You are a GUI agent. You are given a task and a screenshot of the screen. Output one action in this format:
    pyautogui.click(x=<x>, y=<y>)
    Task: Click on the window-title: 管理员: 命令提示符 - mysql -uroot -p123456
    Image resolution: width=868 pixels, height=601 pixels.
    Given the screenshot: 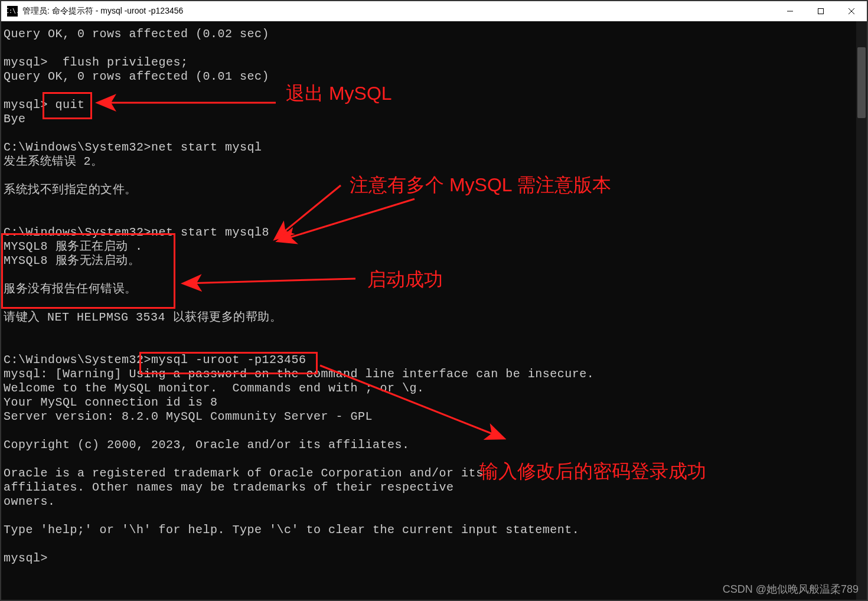 What is the action you would take?
    pyautogui.click(x=103, y=11)
    